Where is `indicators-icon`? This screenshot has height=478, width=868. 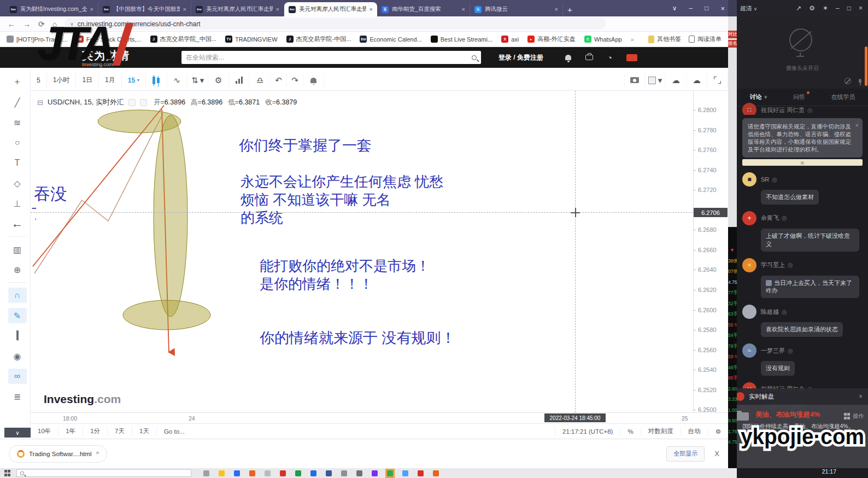
indicators-icon is located at coordinates (239, 80).